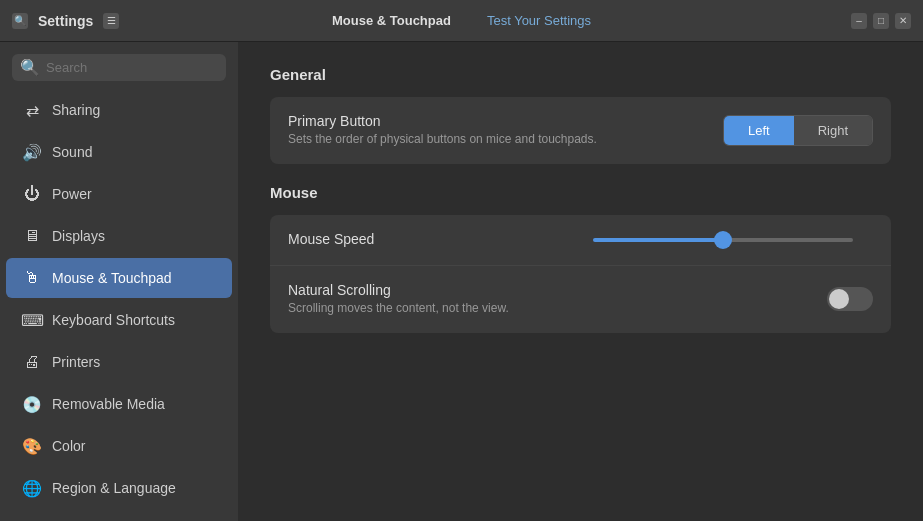 This screenshot has height=521, width=923. Describe the element at coordinates (119, 68) in the screenshot. I see `sidebar-search: 🔍` at that location.